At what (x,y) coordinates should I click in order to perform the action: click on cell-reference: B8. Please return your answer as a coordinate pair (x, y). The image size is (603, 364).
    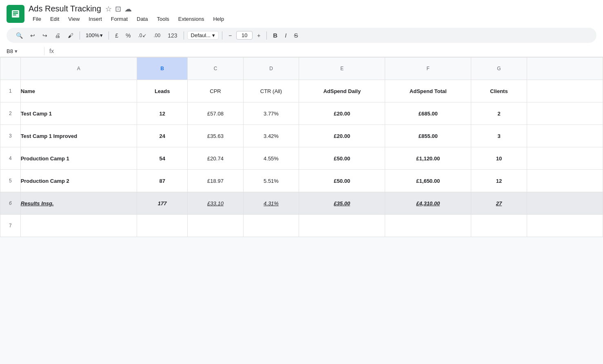
    Looking at the image, I should click on (10, 51).